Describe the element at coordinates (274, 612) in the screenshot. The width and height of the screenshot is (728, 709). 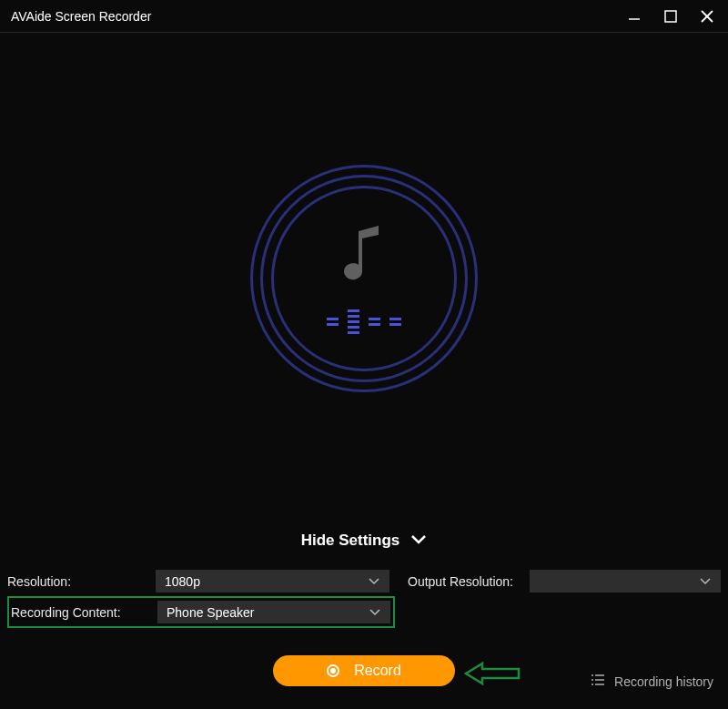
I see `recording-content-select: Phone Speaker` at that location.